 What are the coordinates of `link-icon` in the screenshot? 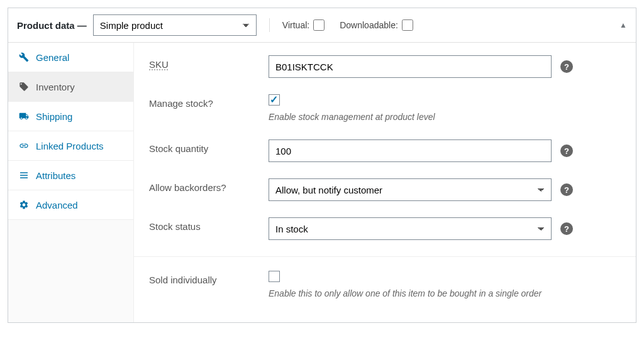 It's located at (24, 146).